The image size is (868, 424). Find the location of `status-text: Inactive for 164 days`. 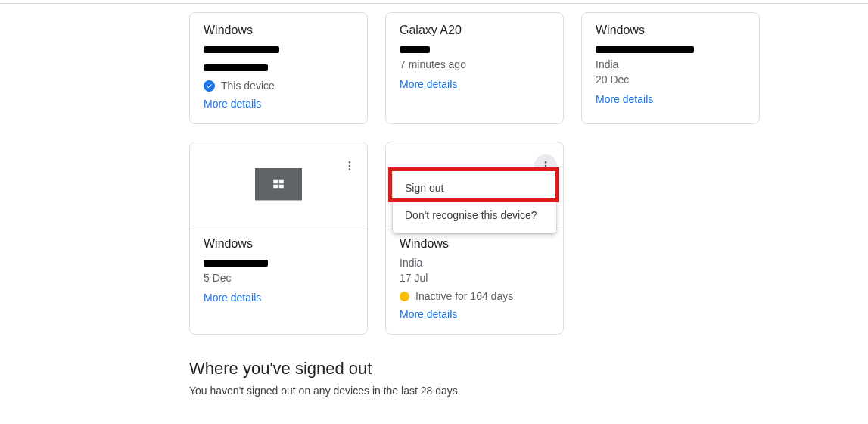

status-text: Inactive for 164 days is located at coordinates (465, 296).